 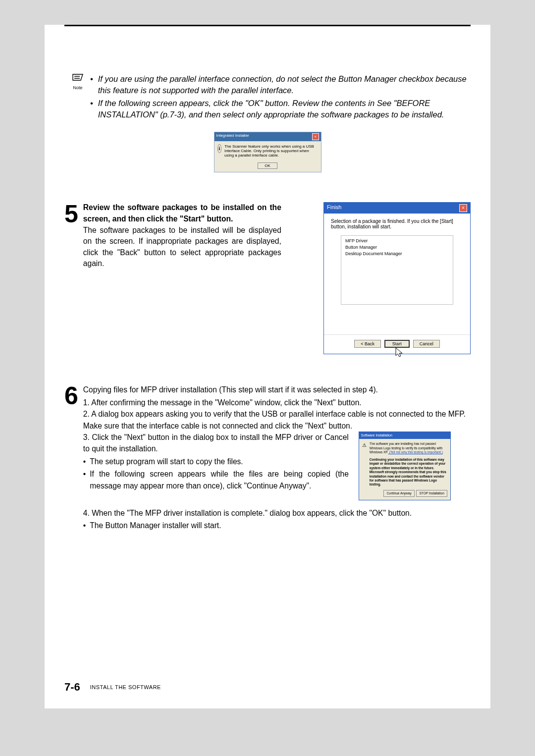 I want to click on finish-title: Finish, so click(x=334, y=208).